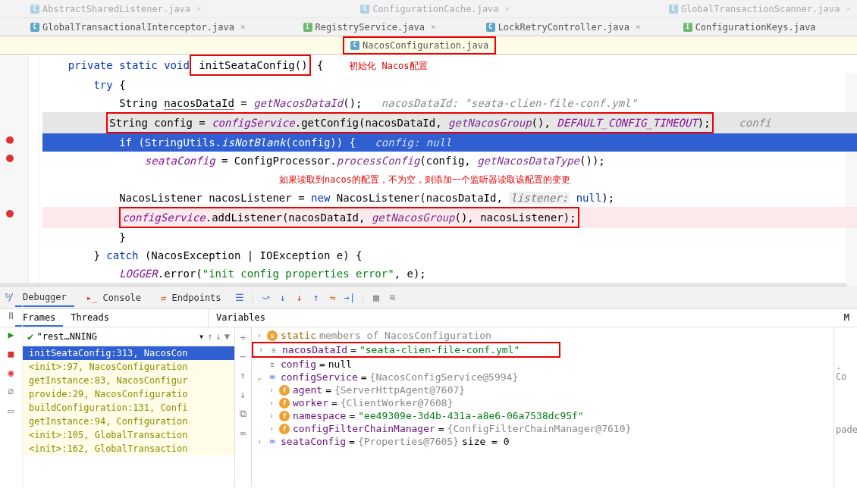 Image resolution: width=857 pixels, height=504 pixels. What do you see at coordinates (846, 318) in the screenshot?
I see `m-column: M` at bounding box center [846, 318].